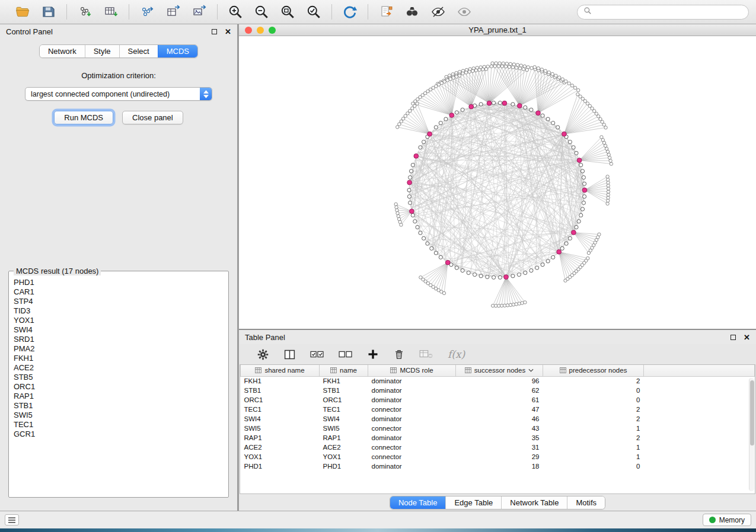 This screenshot has height=532, width=756. Describe the element at coordinates (594, 371) in the screenshot. I see `column-header-predecessor-nodes: predecessor nodes` at that location.